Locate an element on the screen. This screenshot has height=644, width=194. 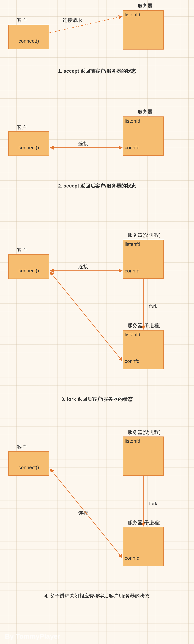
server-connfd-2: connfd is located at coordinates (132, 148).